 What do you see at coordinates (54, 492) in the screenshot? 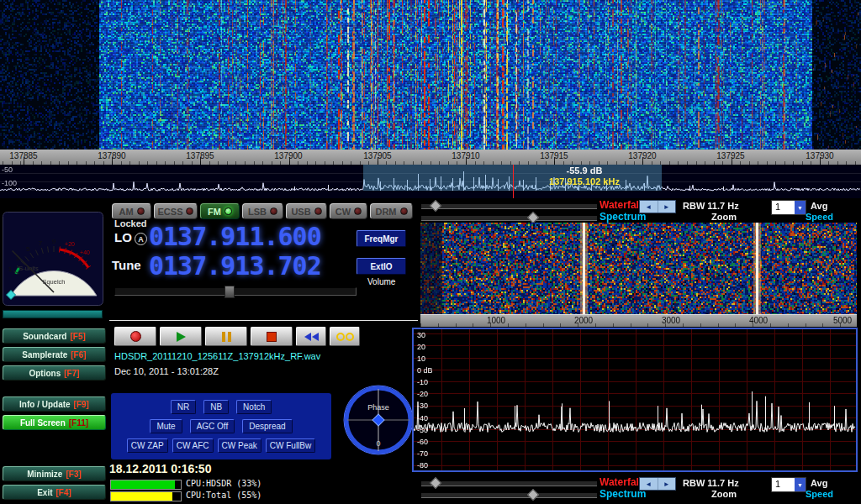
I see `exit-button: Exit [F4]` at bounding box center [54, 492].